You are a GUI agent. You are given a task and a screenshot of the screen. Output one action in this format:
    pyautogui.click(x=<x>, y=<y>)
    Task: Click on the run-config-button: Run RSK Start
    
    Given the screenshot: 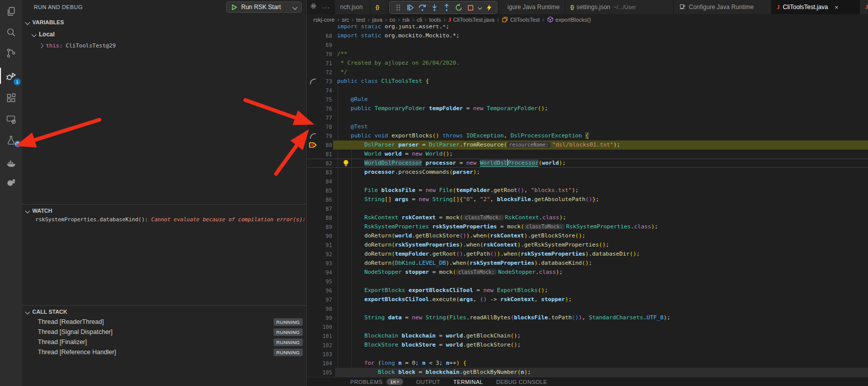 What is the action you would take?
    pyautogui.click(x=264, y=7)
    